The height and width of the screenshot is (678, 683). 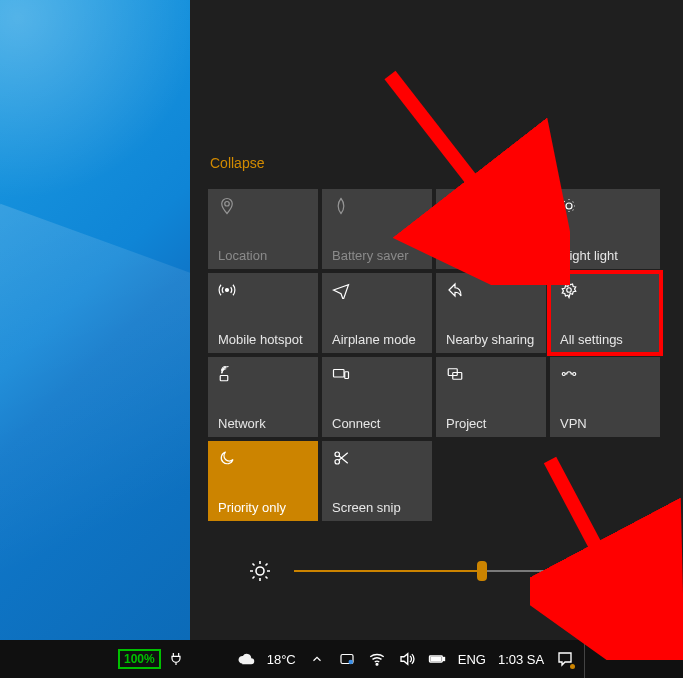 I want to click on tile-label: Network, so click(x=264, y=424).